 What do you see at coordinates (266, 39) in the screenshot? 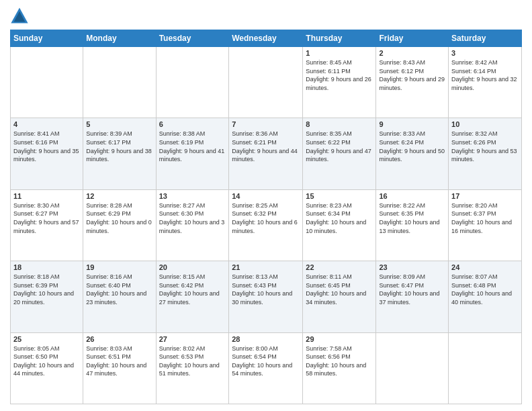
I see `header-row: SundayMondayTuesdayWednesdayThursdayFrid…` at bounding box center [266, 39].